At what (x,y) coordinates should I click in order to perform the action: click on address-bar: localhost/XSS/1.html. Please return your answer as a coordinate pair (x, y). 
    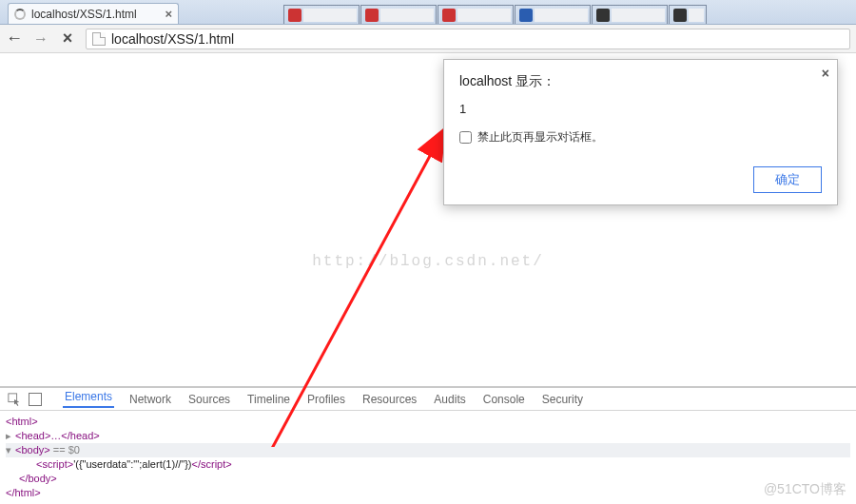
    Looking at the image, I should click on (468, 39).